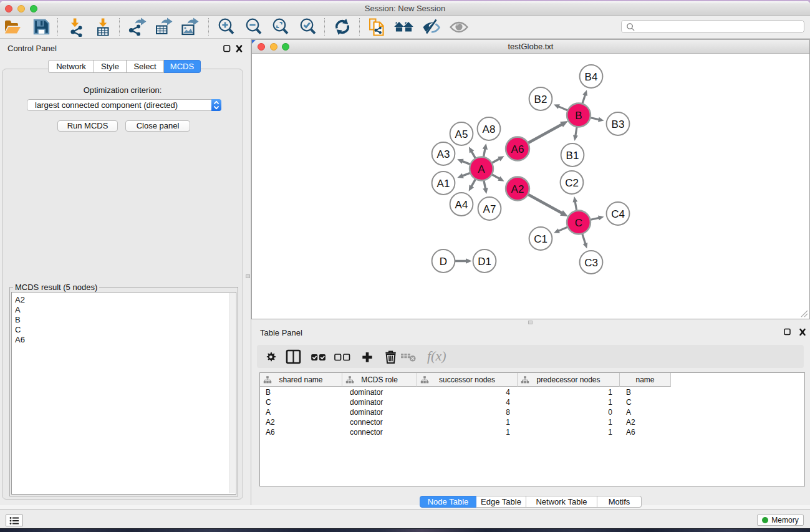 This screenshot has height=532, width=810. I want to click on svg-text: A7, so click(490, 208).